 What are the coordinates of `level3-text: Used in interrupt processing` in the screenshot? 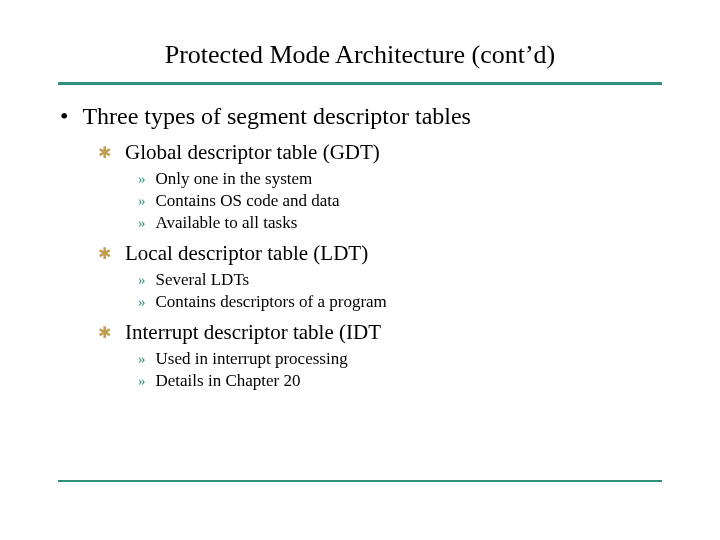 It's located at (252, 359).